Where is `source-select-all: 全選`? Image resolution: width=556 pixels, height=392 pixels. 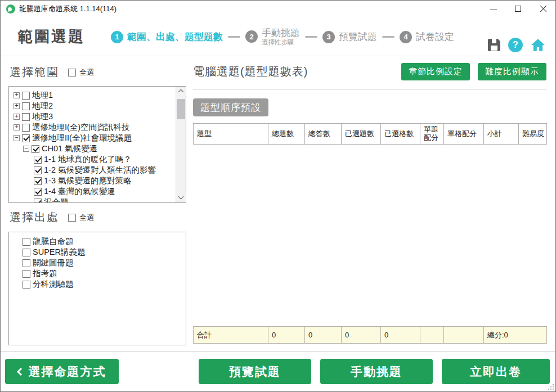 source-select-all: 全選 is located at coordinates (81, 218).